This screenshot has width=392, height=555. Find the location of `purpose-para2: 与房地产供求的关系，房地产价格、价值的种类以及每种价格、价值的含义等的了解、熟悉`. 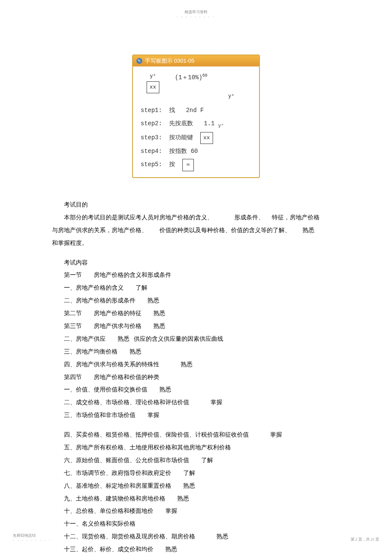

purpose-para2: 与房地产供求的关系，房地产价格、价值的种类以及每种价格、价值的含义等的了解、熟悉 is located at coordinates (196, 230).